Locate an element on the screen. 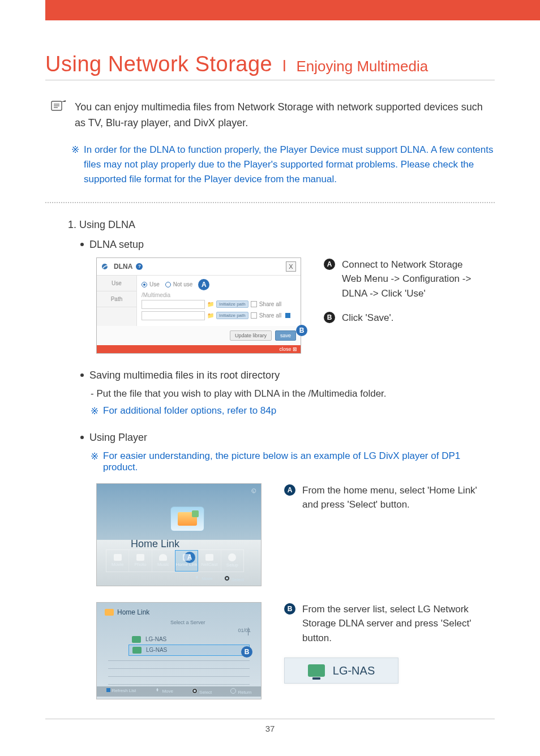 This screenshot has height=756, width=540. save-root-line: - Put the file that you wish to play wit… is located at coordinates (270, 394).